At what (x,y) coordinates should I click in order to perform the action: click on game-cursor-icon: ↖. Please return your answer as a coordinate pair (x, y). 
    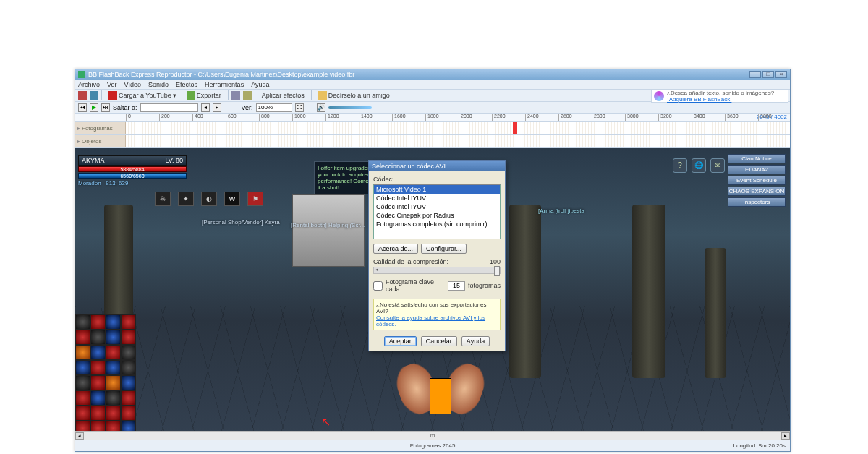
    Looking at the image, I should click on (326, 422).